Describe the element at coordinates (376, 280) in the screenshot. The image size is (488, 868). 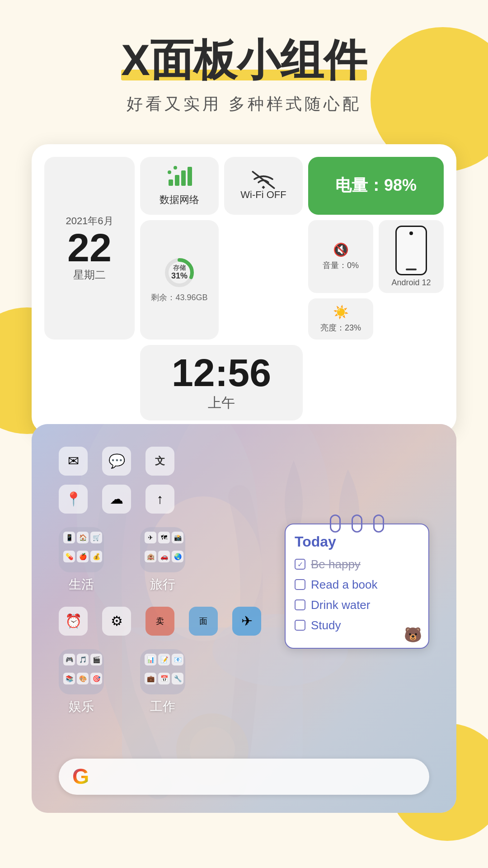
I see `controls-cell: 🔇 音量：0% Android 12 ☀️ 亮度：23%` at that location.